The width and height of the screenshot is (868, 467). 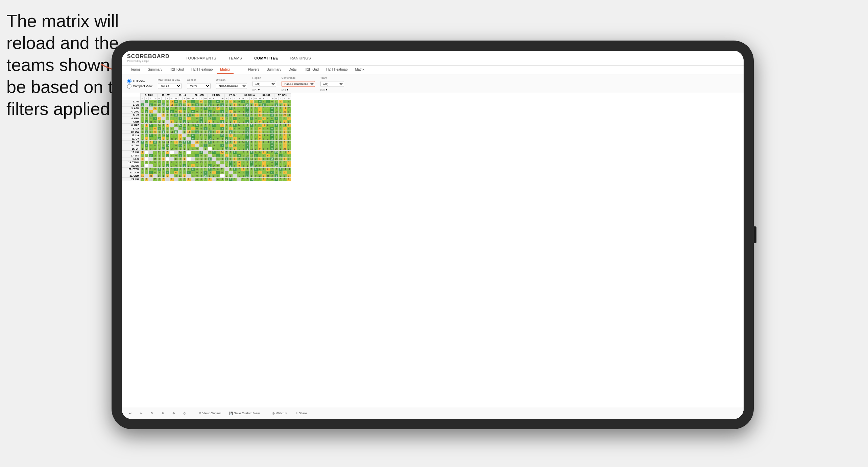 What do you see at coordinates (337, 70) in the screenshot?
I see `sub-nav-players-h2h-heatmap: H2H Heatmap` at bounding box center [337, 70].